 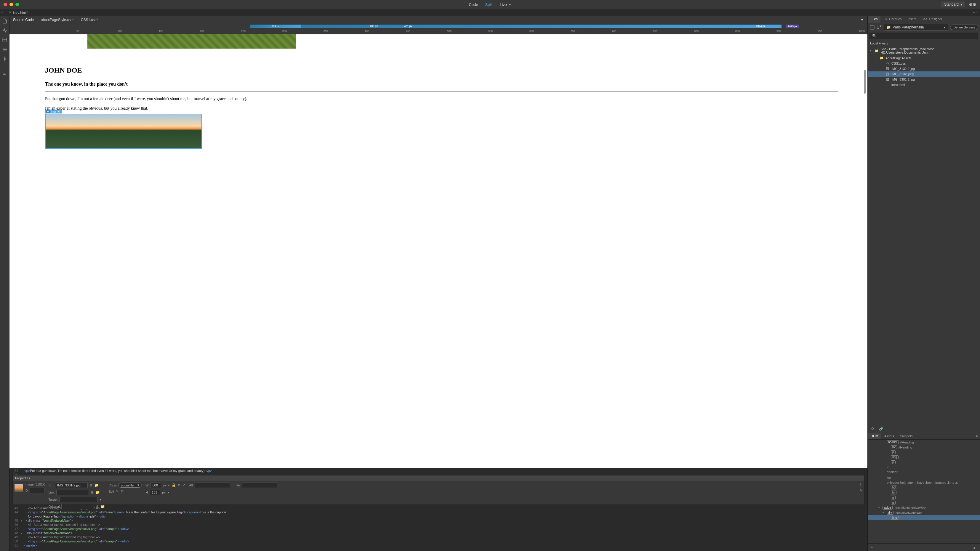 What do you see at coordinates (10, 12) in the screenshot?
I see `close-tab-icon: ✕` at bounding box center [10, 12].